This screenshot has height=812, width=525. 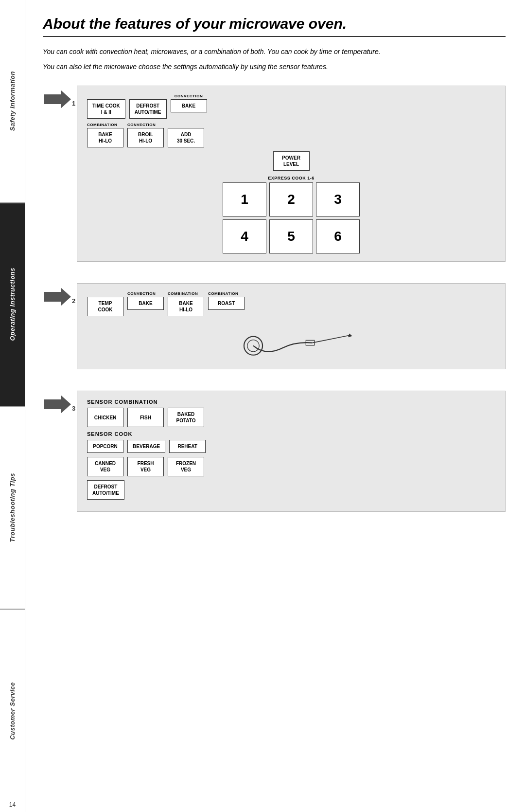 I want to click on numpad-2: 2, so click(x=291, y=199).